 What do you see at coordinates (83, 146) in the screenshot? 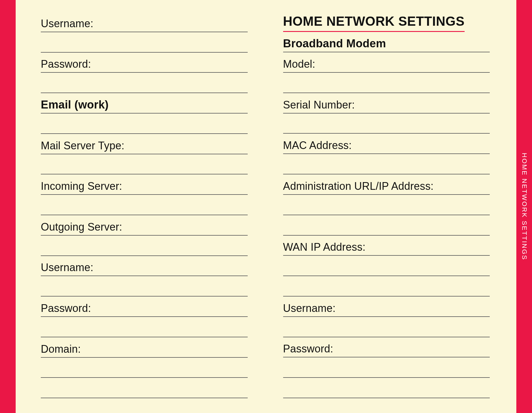
I see `field-label-mail-server-type: Mail Server Type:` at bounding box center [83, 146].